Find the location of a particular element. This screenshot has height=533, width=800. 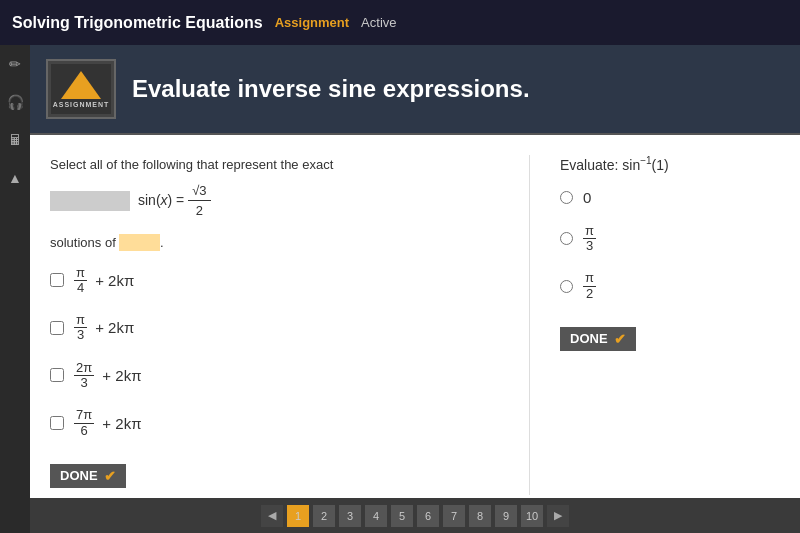

radio-option-3: π2 is located at coordinates (670, 286).